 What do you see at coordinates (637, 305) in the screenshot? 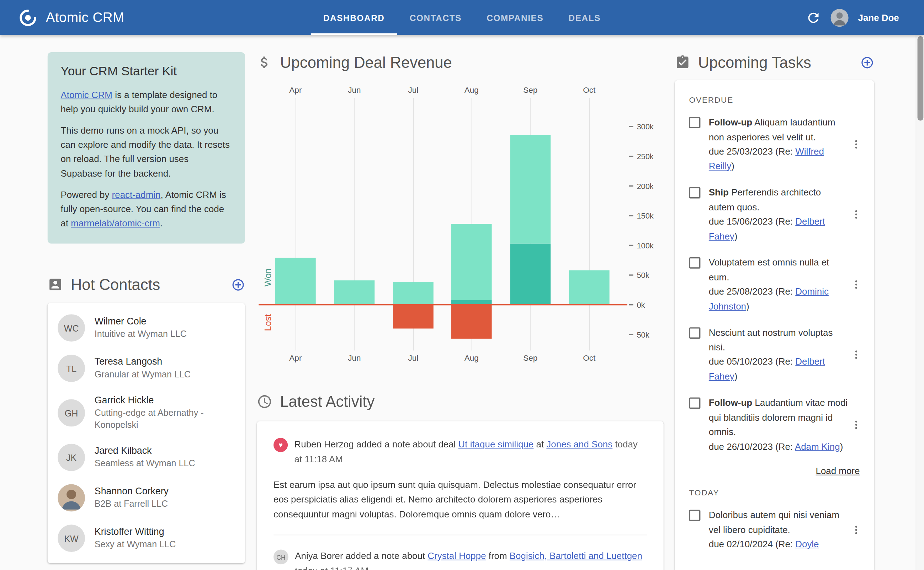
I see `y-axis-tick: 0k` at bounding box center [637, 305].